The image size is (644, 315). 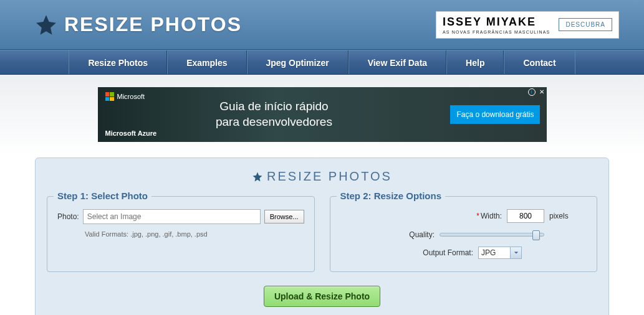 I want to click on step2-fieldset: Step 2: Resize Options *Width: pixels Qu…, so click(x=464, y=234).